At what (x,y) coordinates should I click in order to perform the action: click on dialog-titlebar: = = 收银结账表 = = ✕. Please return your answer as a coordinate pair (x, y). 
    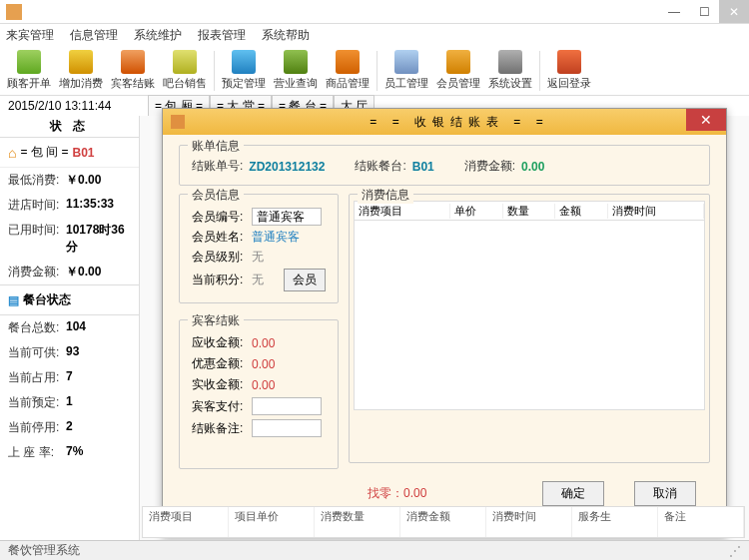
    Looking at the image, I should click on (444, 122).